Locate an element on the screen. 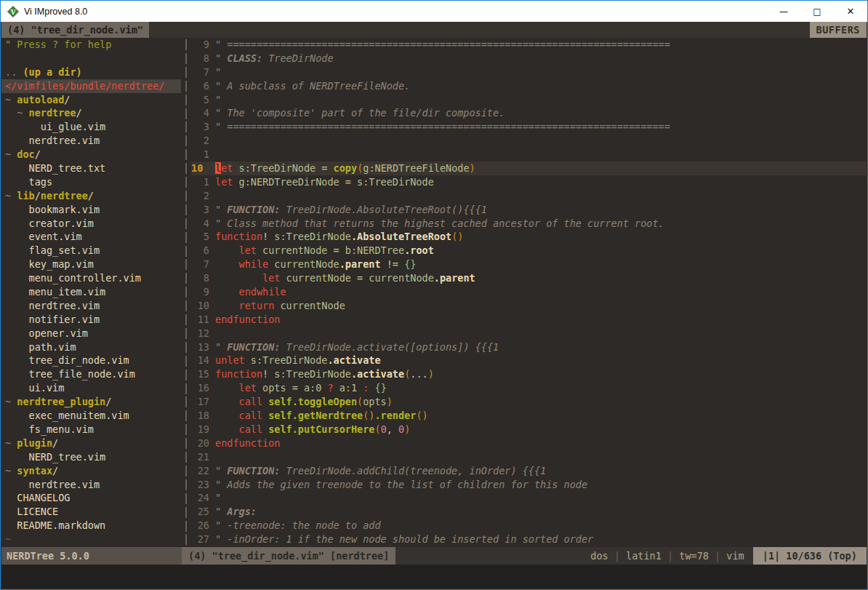  code-line: 18 call self.getNerdtree().render() is located at coordinates (529, 416).